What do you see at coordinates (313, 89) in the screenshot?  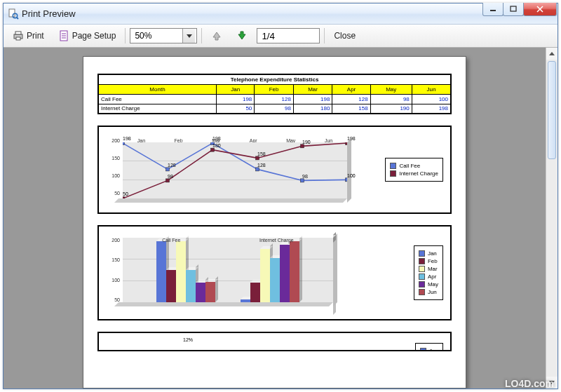 I see `column-header: Mar` at bounding box center [313, 89].